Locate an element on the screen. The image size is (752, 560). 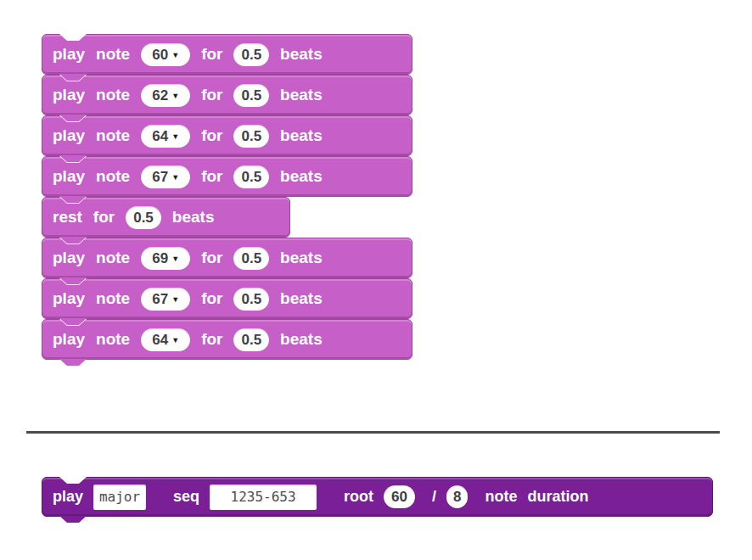
root-value: 60 is located at coordinates (399, 497).